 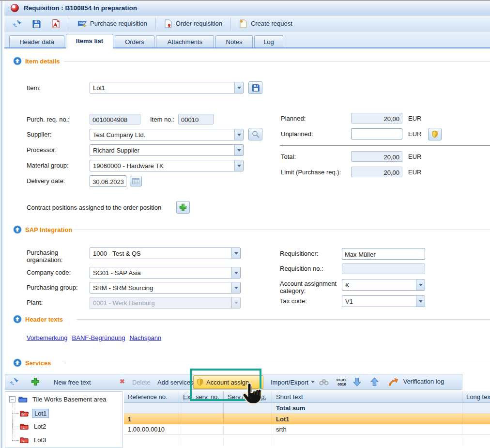 I want to click on tree-item-lot3: Lot3, so click(x=34, y=440).